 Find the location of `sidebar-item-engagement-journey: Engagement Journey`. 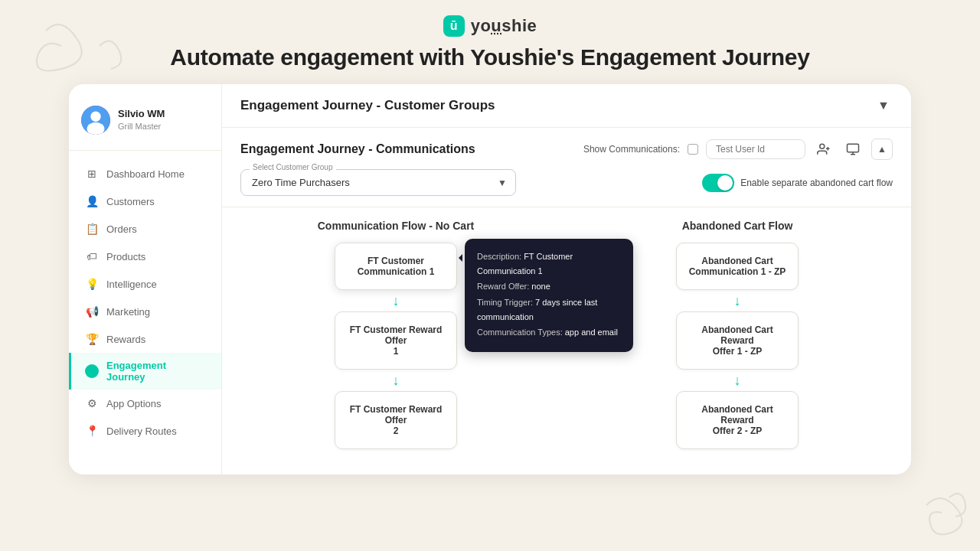

sidebar-item-engagement-journey: Engagement Journey is located at coordinates (145, 371).